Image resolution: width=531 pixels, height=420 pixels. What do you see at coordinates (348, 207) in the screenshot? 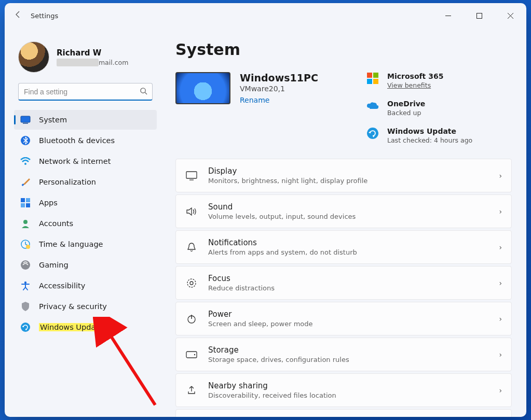
I see `setting-title: Sound` at bounding box center [348, 207].